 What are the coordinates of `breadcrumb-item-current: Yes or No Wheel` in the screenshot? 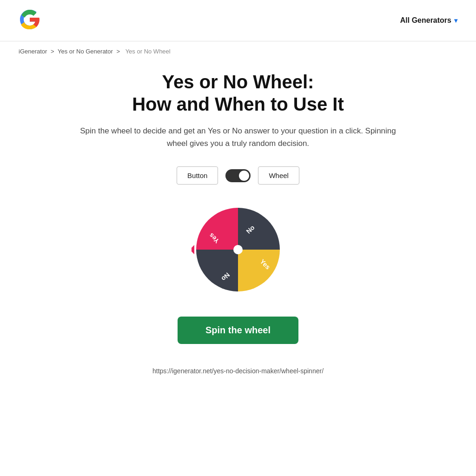 It's located at (148, 51).